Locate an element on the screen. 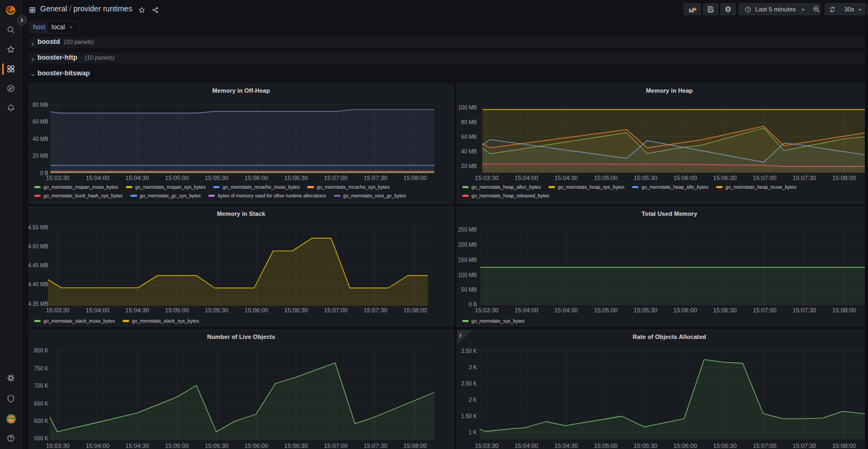  svg-text: 4.35 MB is located at coordinates (39, 304).